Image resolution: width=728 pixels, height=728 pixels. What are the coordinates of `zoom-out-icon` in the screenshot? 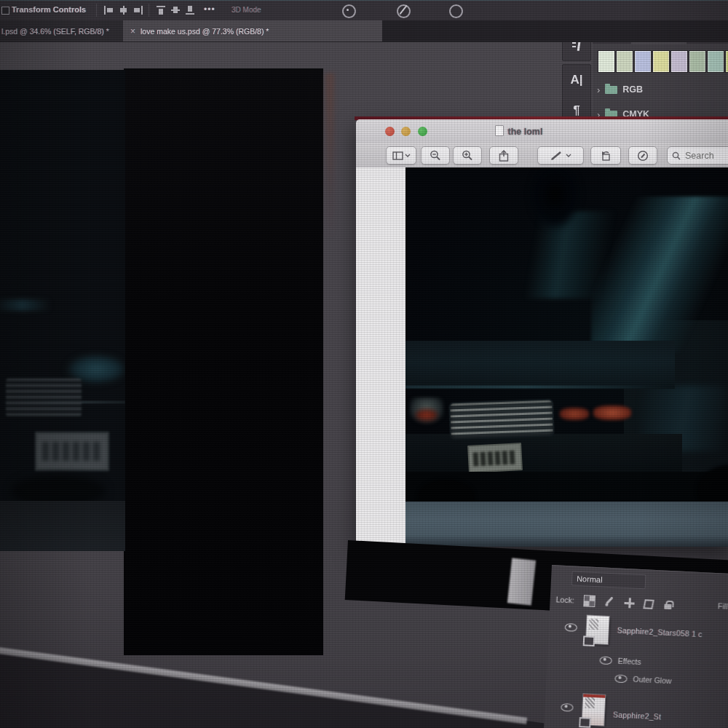 It's located at (435, 156).